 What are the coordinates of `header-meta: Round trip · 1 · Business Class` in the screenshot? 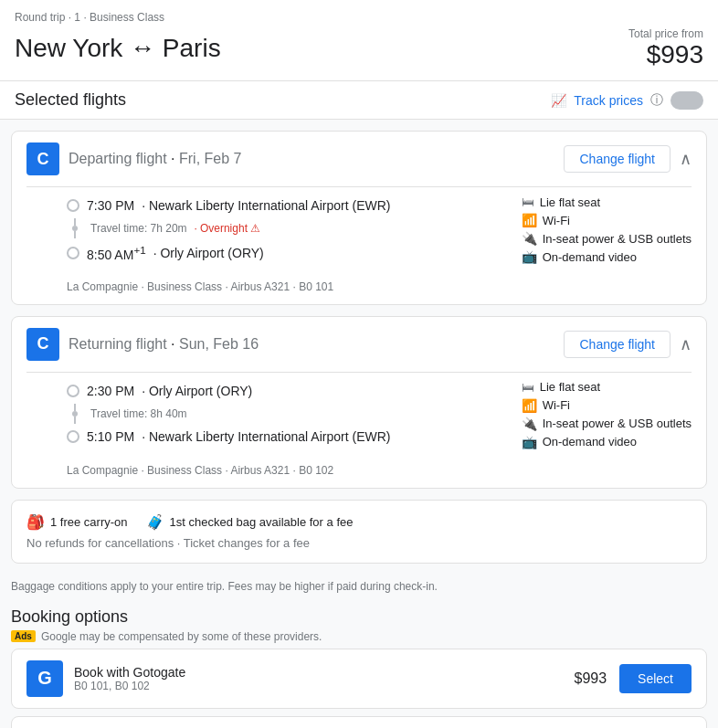 It's located at (359, 17).